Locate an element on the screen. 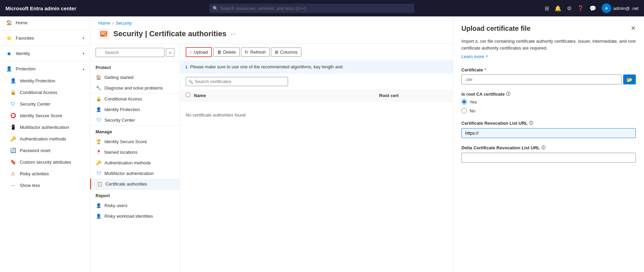  sidebar-home-label: Home is located at coordinates (50, 23).